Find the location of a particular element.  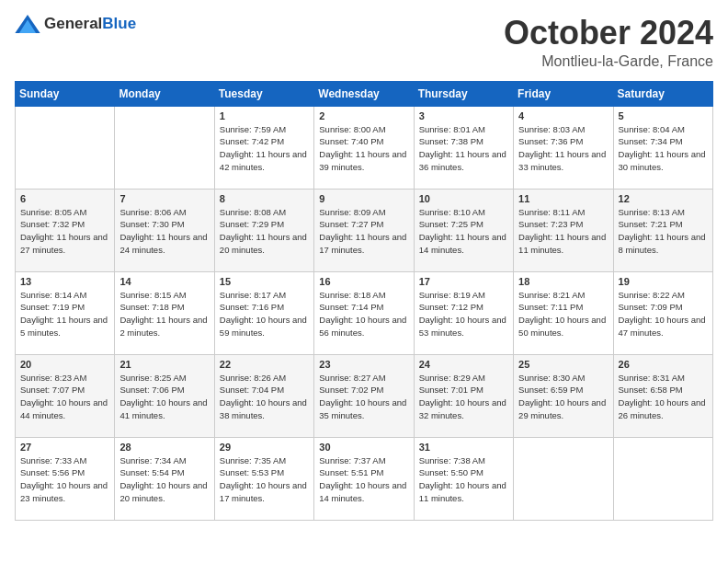

day-number: 10 is located at coordinates (463, 199).